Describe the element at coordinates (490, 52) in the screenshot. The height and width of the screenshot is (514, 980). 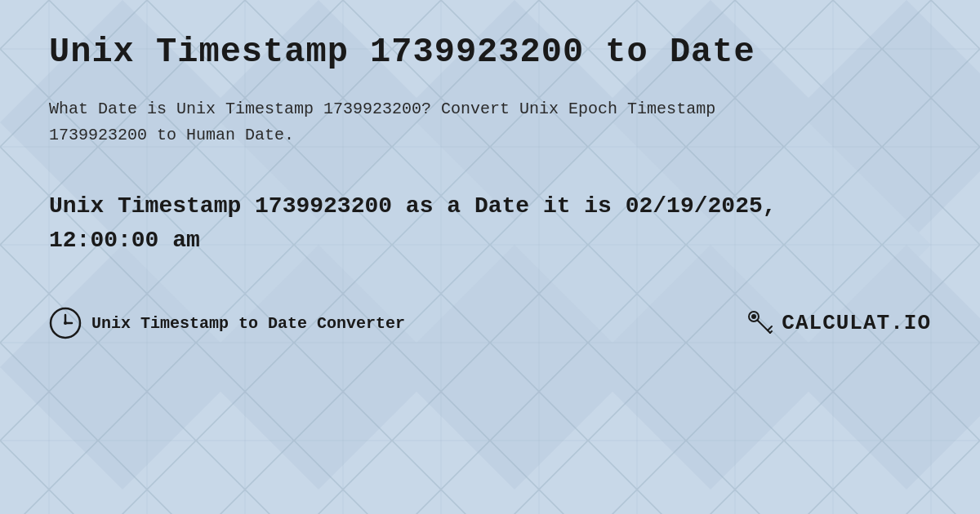
I see `page-title: Unix Timestamp 1739923200 to Date` at that location.